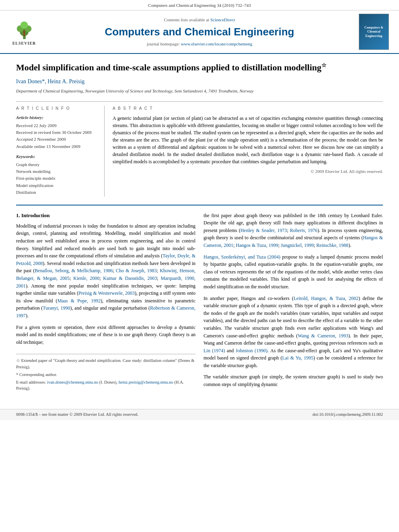 The width and height of the screenshot is (399, 532). Describe the element at coordinates (298, 358) in the screenshot. I see `ref-lai-yu: Lai & Yu, 1995` at that location.